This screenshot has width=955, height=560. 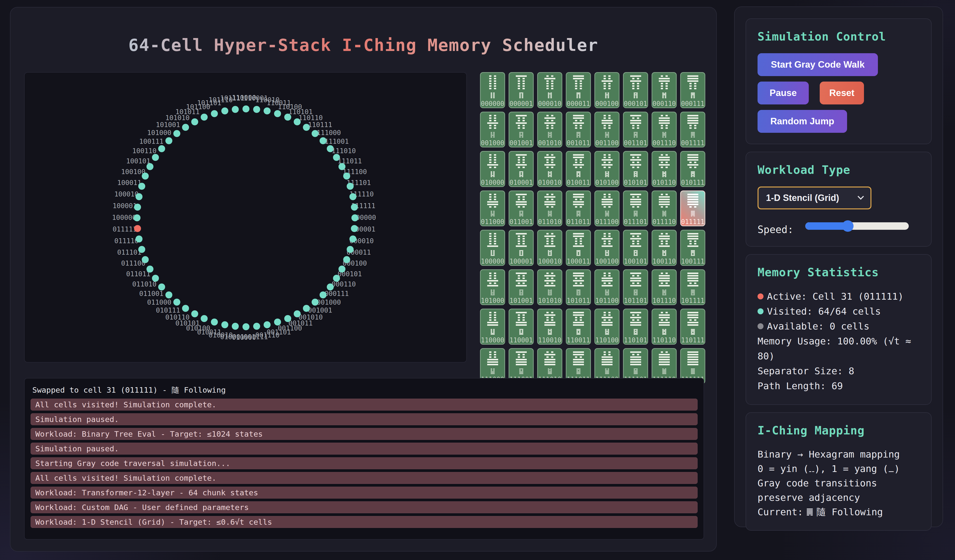 I want to click on hexagram-cell: 110011, so click(x=578, y=327).